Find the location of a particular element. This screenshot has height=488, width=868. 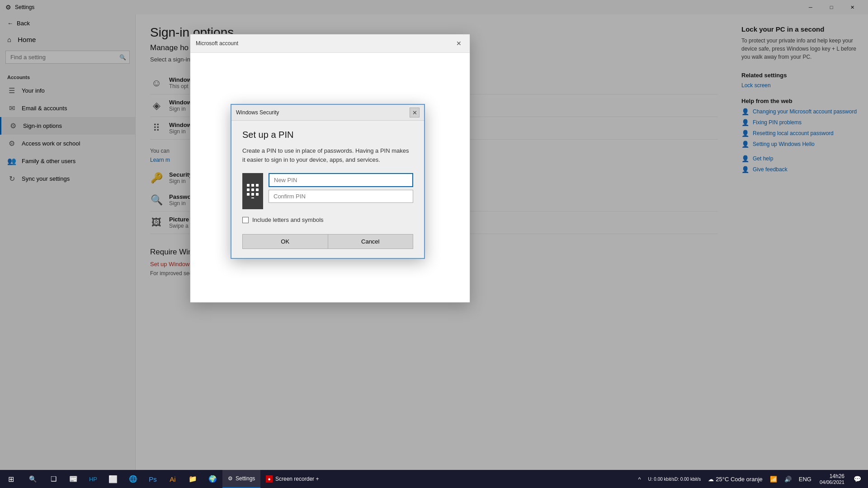

new-pin-input is located at coordinates (341, 180).